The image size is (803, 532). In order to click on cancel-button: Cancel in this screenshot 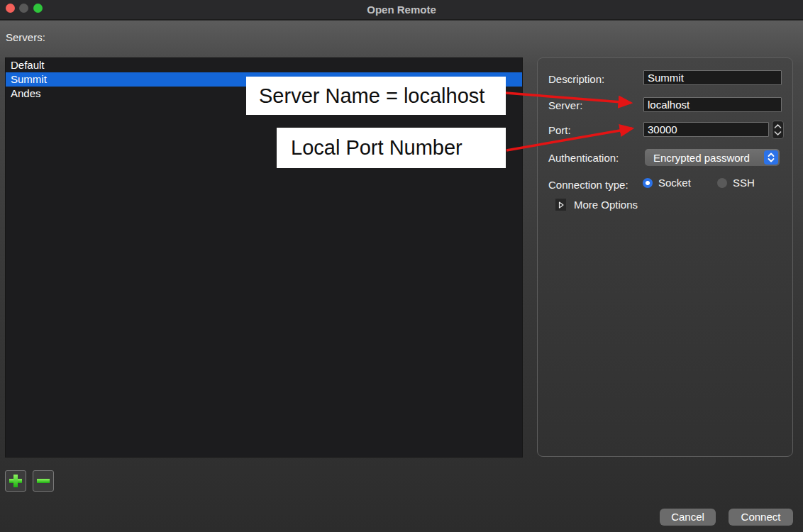, I will do `click(688, 517)`.